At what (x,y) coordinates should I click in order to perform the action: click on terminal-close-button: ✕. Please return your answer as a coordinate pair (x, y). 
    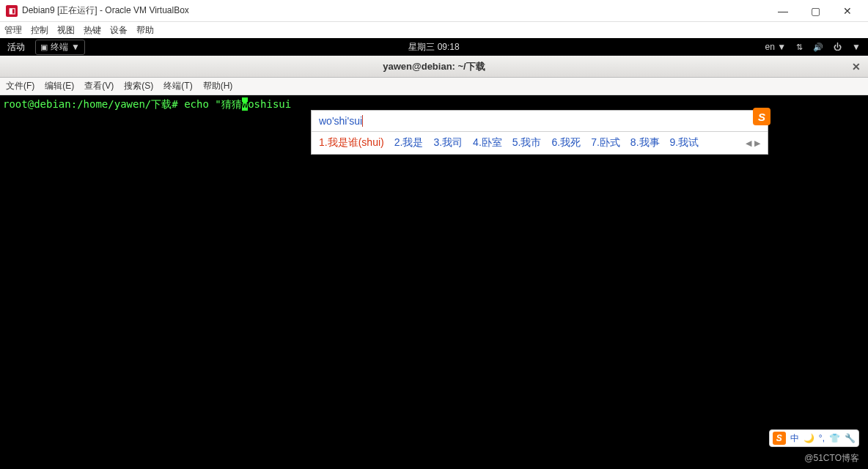
    Looking at the image, I should click on (856, 67).